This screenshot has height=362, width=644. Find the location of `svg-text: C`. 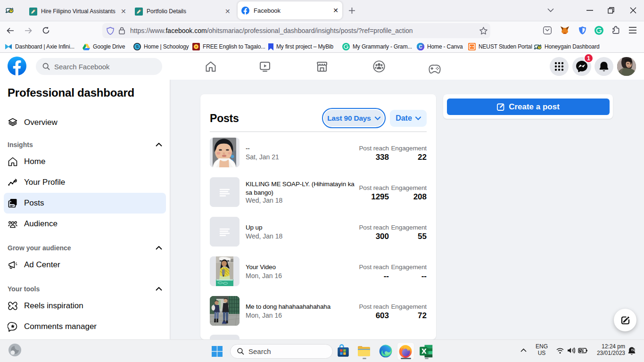

svg-text: C is located at coordinates (421, 47).